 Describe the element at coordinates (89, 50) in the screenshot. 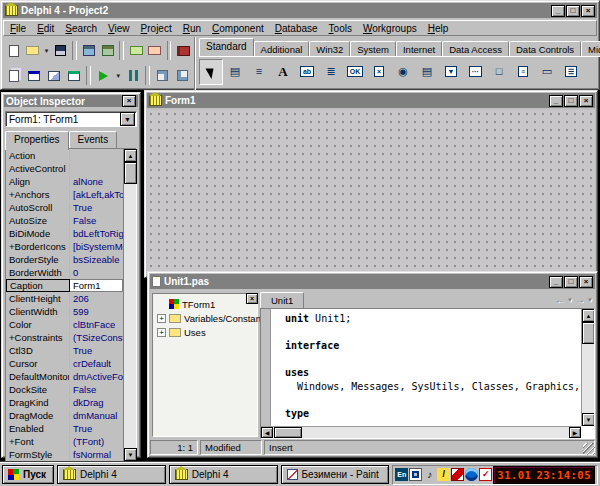

I see `open-project-icon` at that location.